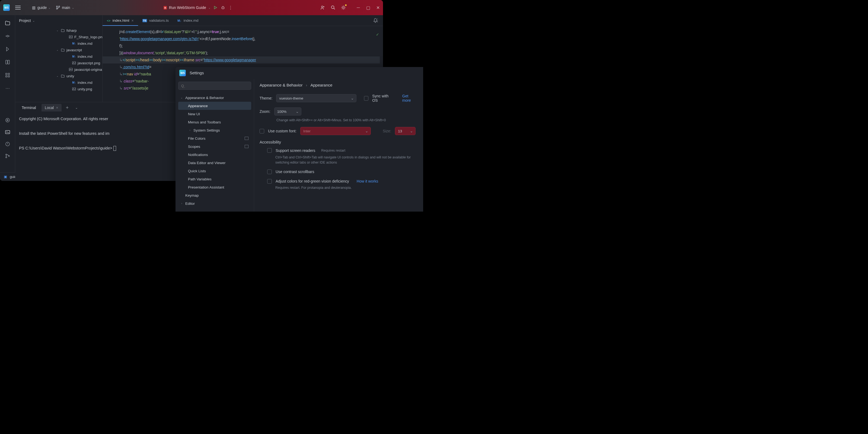 Image resolution: width=868 pixels, height=434 pixels. Describe the element at coordinates (223, 7) in the screenshot. I see `debug-button` at that location.